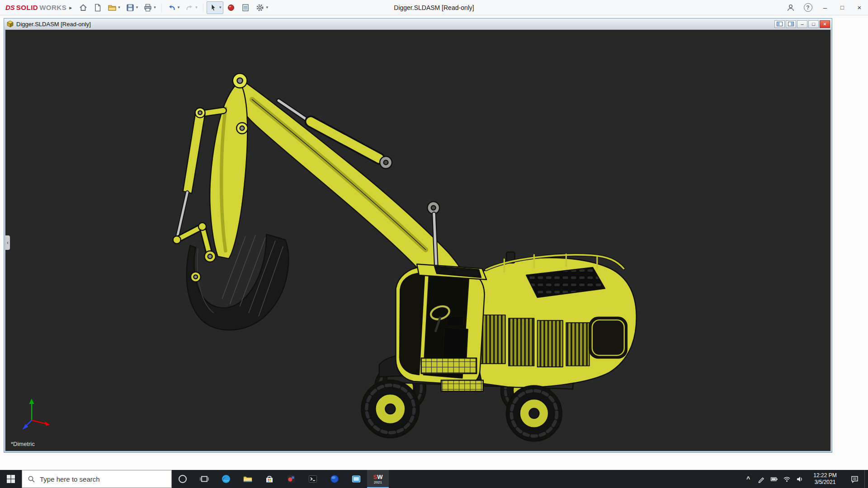 The height and width of the screenshot is (488, 868). Describe the element at coordinates (787, 479) in the screenshot. I see `wifi-icon` at that location.